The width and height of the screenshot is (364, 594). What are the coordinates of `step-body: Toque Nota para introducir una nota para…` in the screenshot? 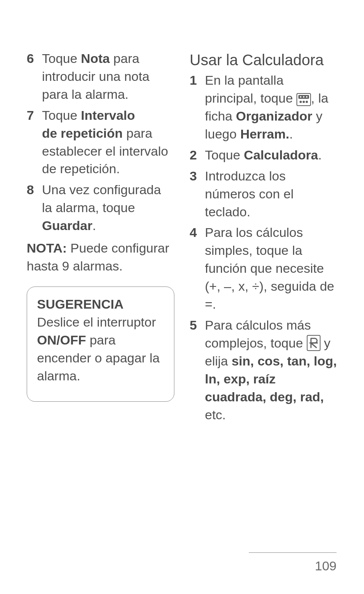 It's located at (108, 76).